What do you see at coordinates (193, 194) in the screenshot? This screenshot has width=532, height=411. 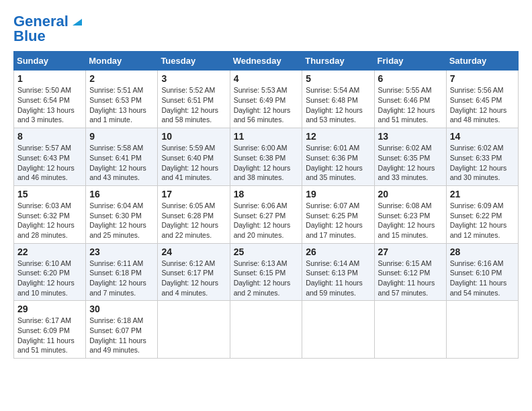 I see `day-number: 17` at bounding box center [193, 194].